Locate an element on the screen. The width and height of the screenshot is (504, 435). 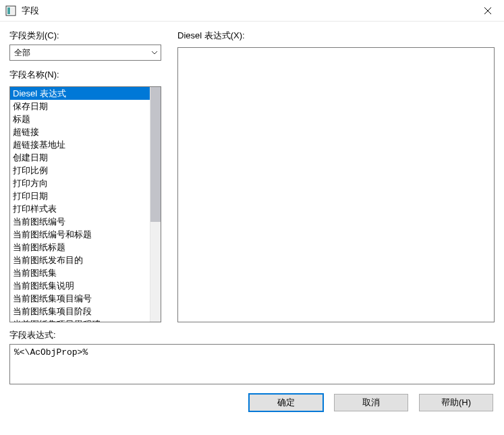
app-icon is located at coordinates (11, 11).